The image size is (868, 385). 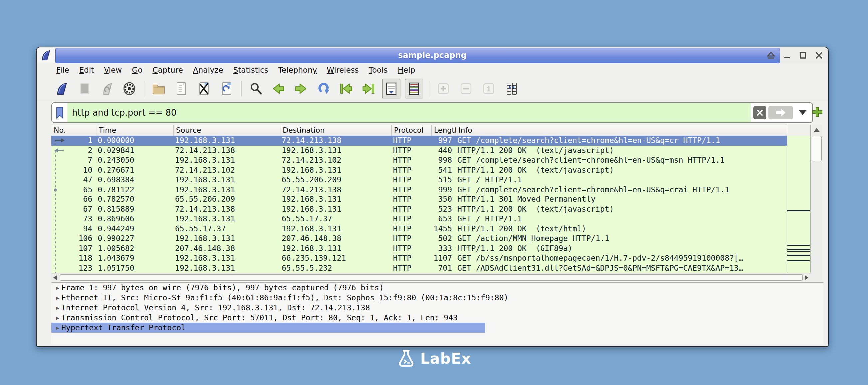 What do you see at coordinates (437, 308) in the screenshot?
I see `detail-line: ▸Internet Protocol Version 4, Src: 192.1…` at bounding box center [437, 308].